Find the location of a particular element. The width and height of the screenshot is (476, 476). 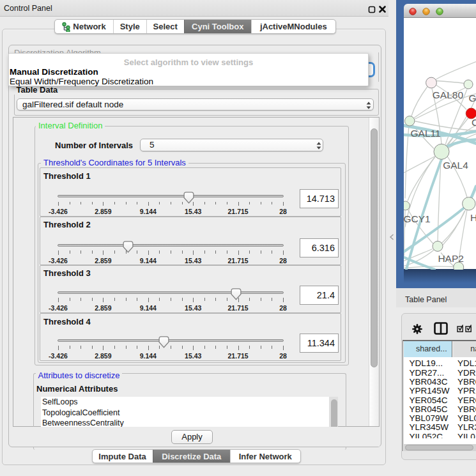

svg-text: C is located at coordinates (474, 121).